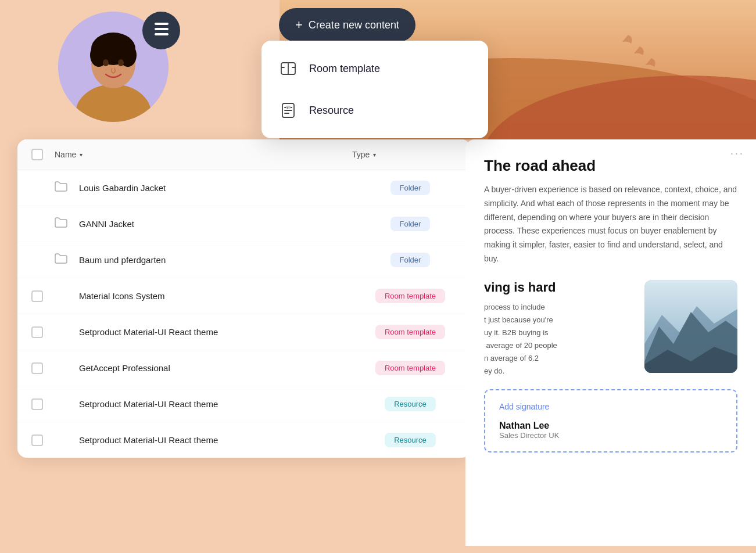  What do you see at coordinates (375, 69) in the screenshot?
I see `room-template-option: Room template` at bounding box center [375, 69].